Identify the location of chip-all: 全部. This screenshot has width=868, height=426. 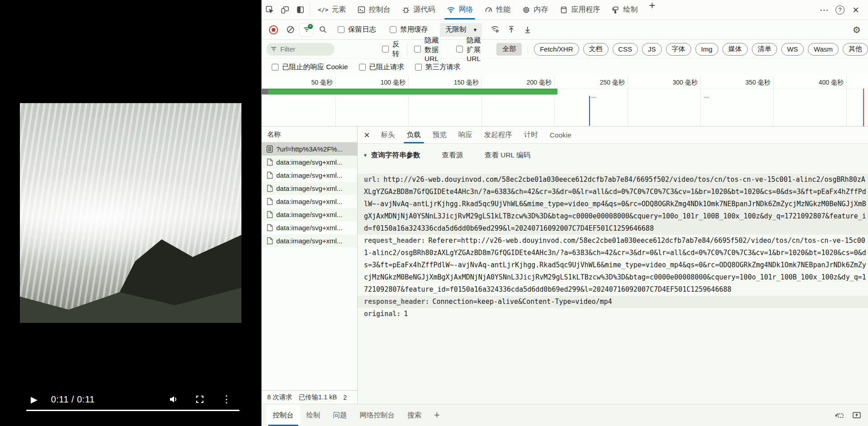
(509, 49).